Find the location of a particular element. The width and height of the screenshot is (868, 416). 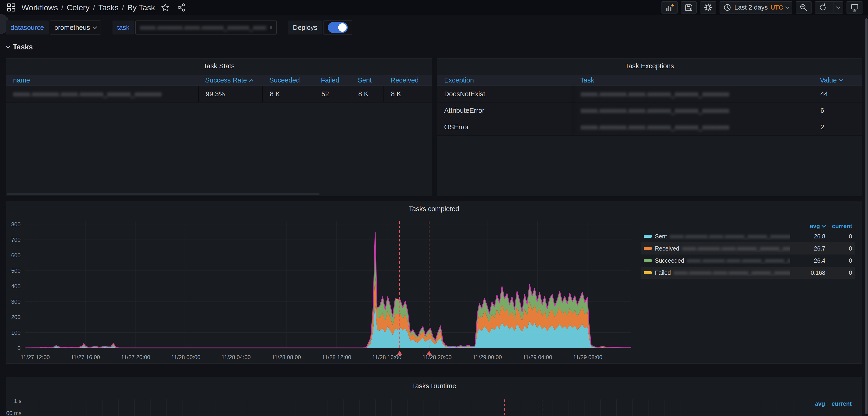

svg-text: 11/28 08:00 is located at coordinates (286, 357).